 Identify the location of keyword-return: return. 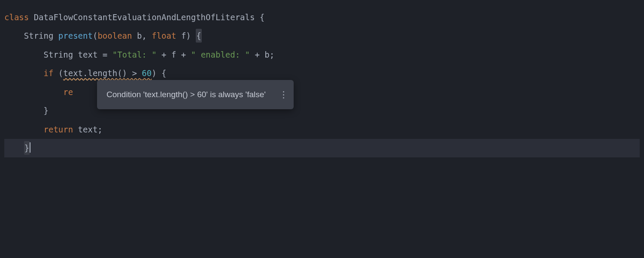
(58, 129).